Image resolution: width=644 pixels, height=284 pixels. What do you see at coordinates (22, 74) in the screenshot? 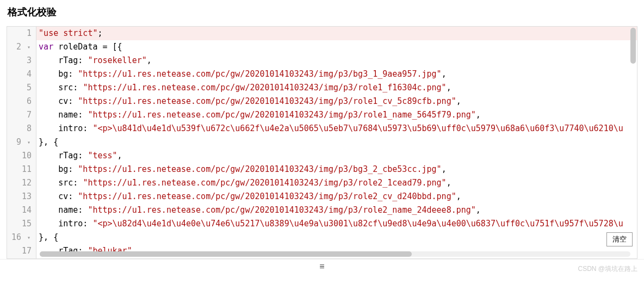
I see `line-number: 4` at bounding box center [22, 74].